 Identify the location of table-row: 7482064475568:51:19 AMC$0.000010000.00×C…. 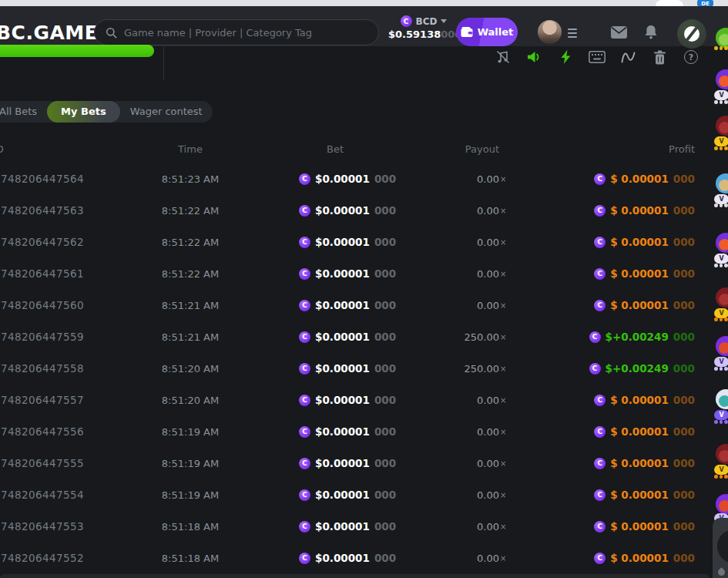
(354, 432).